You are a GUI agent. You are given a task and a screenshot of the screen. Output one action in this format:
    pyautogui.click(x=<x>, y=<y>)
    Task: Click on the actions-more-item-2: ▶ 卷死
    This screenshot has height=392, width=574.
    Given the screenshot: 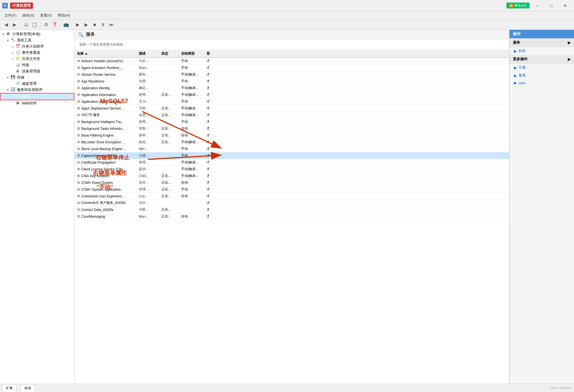 What is the action you would take?
    pyautogui.click(x=542, y=75)
    